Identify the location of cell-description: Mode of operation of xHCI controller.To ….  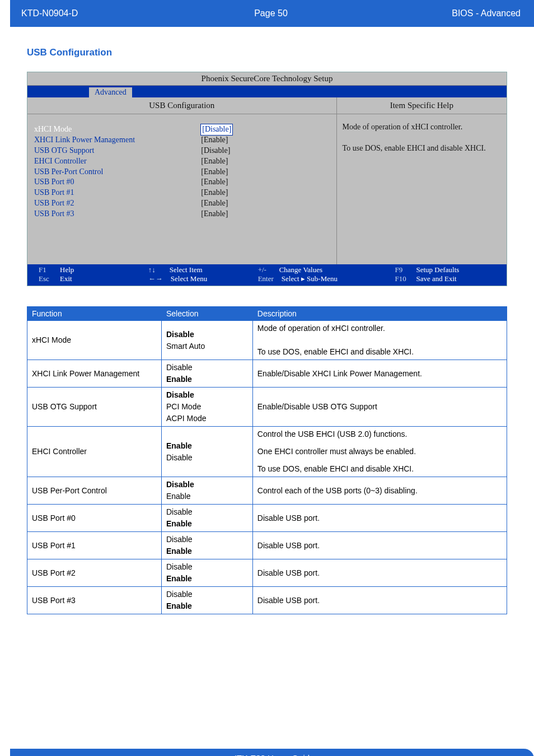
(380, 340).